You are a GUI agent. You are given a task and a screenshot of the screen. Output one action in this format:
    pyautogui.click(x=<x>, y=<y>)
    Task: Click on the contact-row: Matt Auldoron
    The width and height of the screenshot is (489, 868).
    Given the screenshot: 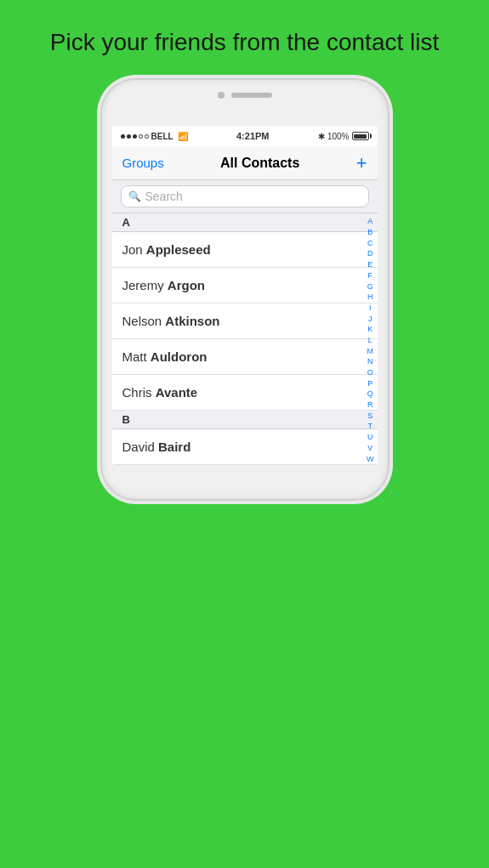 What is the action you would take?
    pyautogui.click(x=245, y=357)
    